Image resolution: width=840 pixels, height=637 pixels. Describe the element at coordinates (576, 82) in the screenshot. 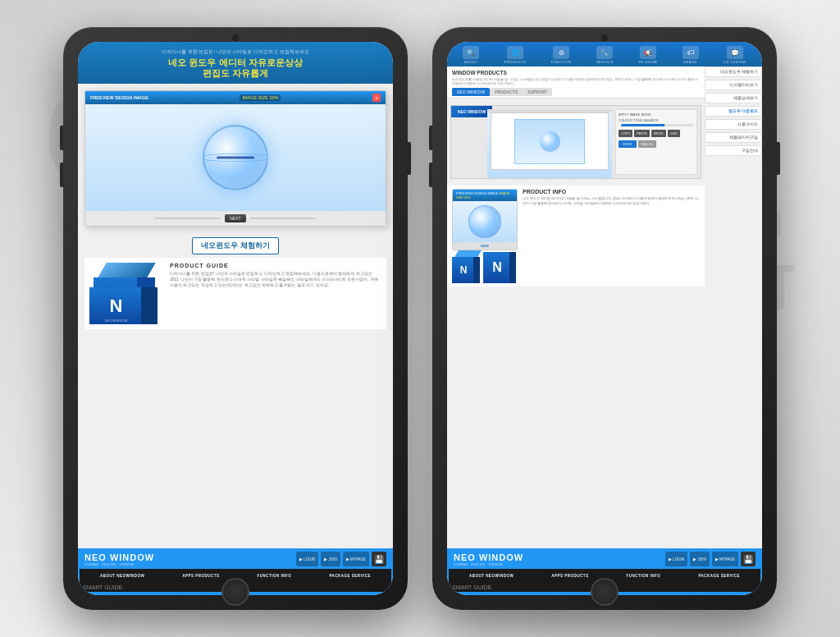

I see `window-products-header: WINDOW PRODUCTS 네오윈도우를 이용한 네이버 내용을 알 수있는…` at that location.